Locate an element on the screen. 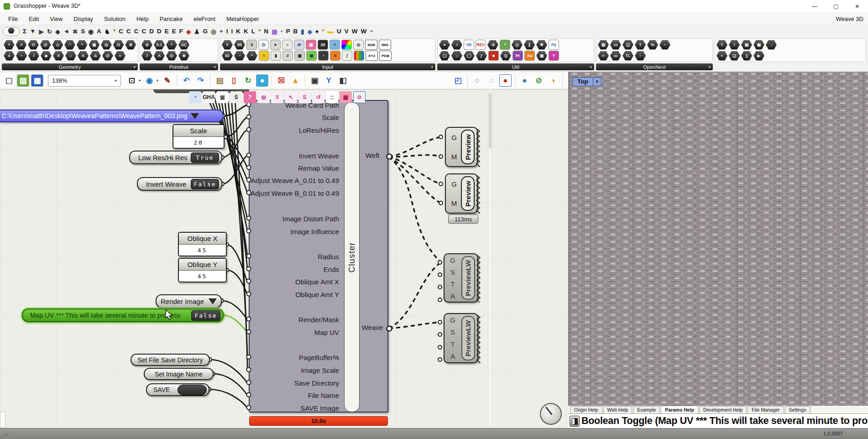 Image resolution: width=868 pixels, height=439 pixels. only-draw-icon: ● is located at coordinates (525, 80).